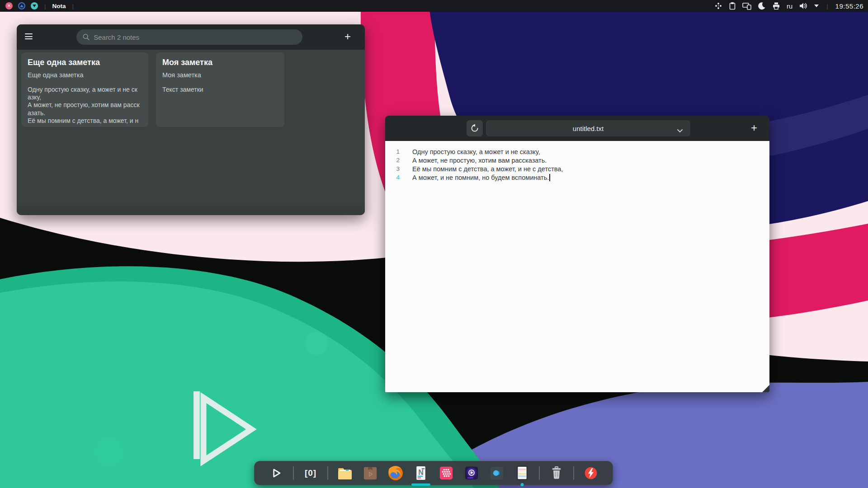 The width and height of the screenshot is (868, 488). I want to click on document-title: untitled.txt, so click(588, 128).